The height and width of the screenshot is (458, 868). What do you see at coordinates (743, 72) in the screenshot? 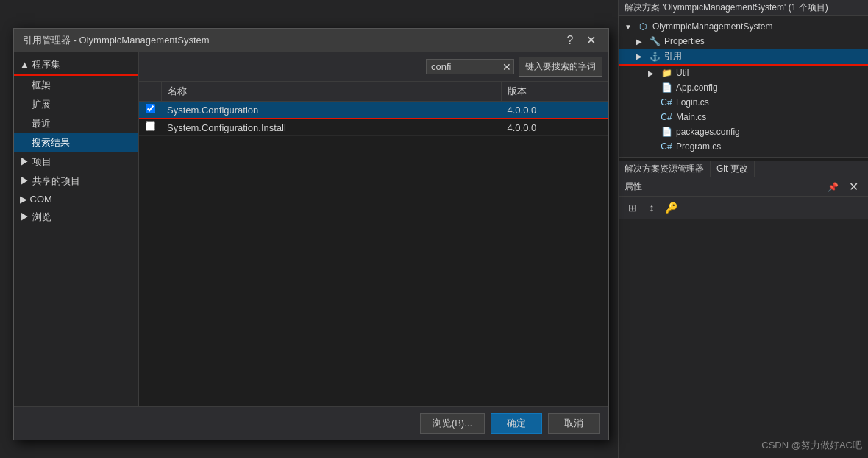
I see `tree-util: ▶ 📁 Util` at bounding box center [743, 72].